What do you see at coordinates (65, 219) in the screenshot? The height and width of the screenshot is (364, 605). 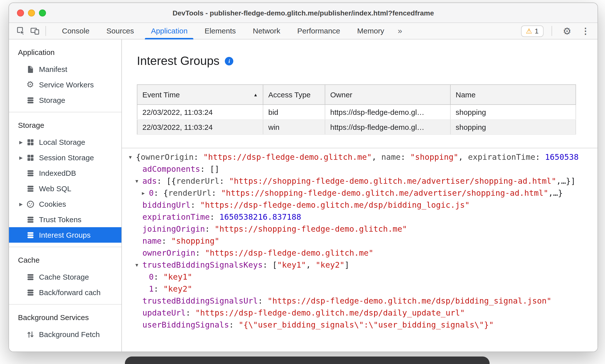 I see `sidebar-item-trust-tokens: Trust Tokens` at bounding box center [65, 219].